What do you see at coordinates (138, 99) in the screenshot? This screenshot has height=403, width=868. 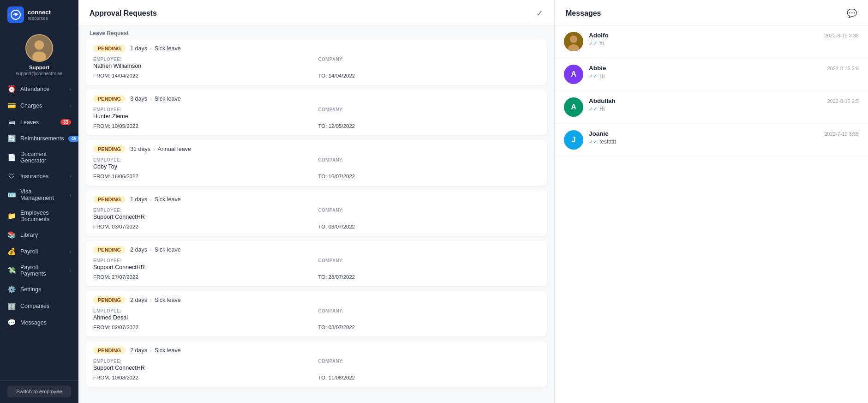 I see `days-count: 3 days` at bounding box center [138, 99].